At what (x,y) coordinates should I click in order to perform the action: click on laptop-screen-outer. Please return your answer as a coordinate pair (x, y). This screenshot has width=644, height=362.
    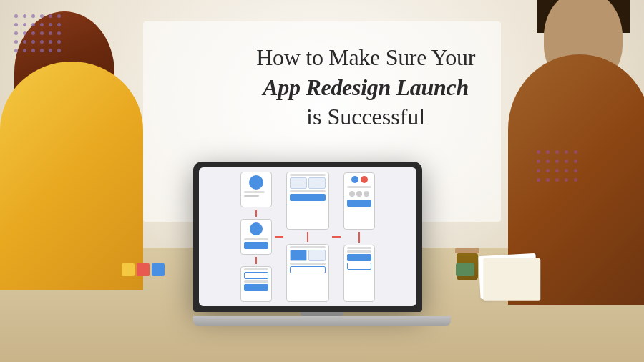
    Looking at the image, I should click on (308, 237).